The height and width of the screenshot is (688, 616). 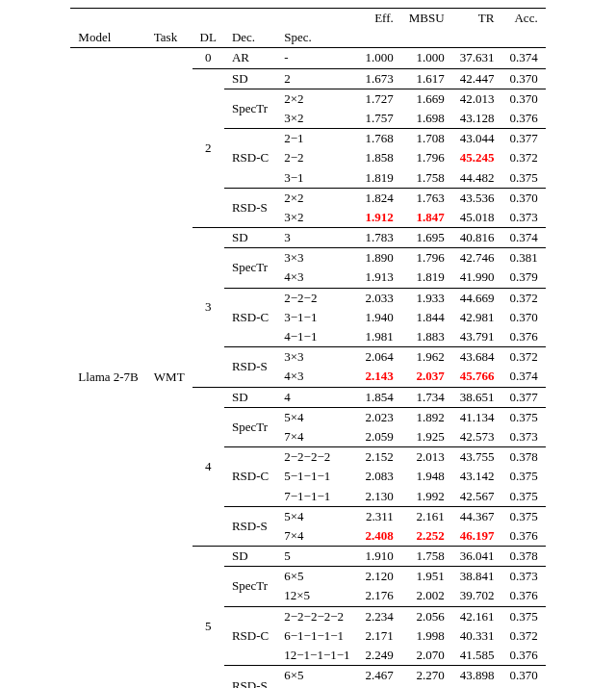 I want to click on cell-mbsu: 2.252, so click(x=429, y=535).